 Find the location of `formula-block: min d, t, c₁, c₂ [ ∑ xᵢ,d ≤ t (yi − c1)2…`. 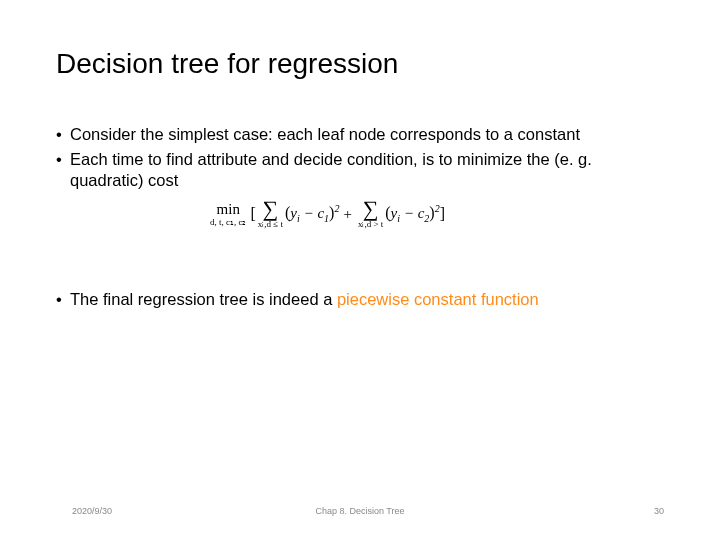

formula-block: min d, t, c₁, c₂ [ ∑ xᵢ,d ≤ t (yi − c1)2… is located at coordinates (437, 214).